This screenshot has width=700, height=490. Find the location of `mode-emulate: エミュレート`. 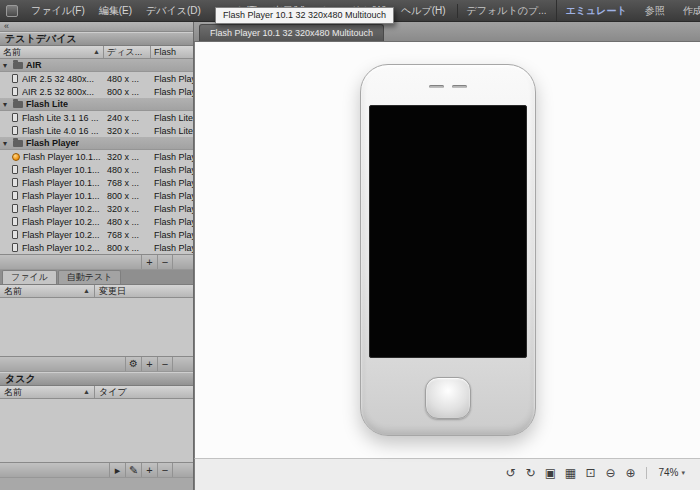

mode-emulate: エミュレート is located at coordinates (596, 10).